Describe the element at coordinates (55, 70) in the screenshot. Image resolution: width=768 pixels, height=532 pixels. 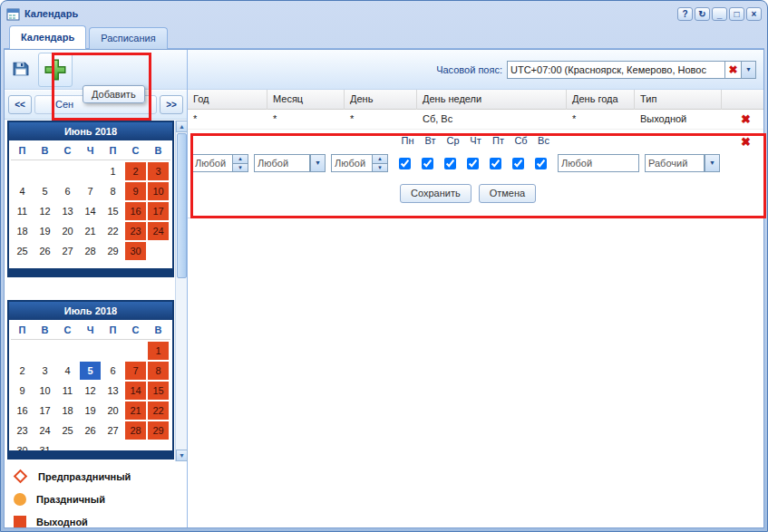
I see `add-button` at that location.